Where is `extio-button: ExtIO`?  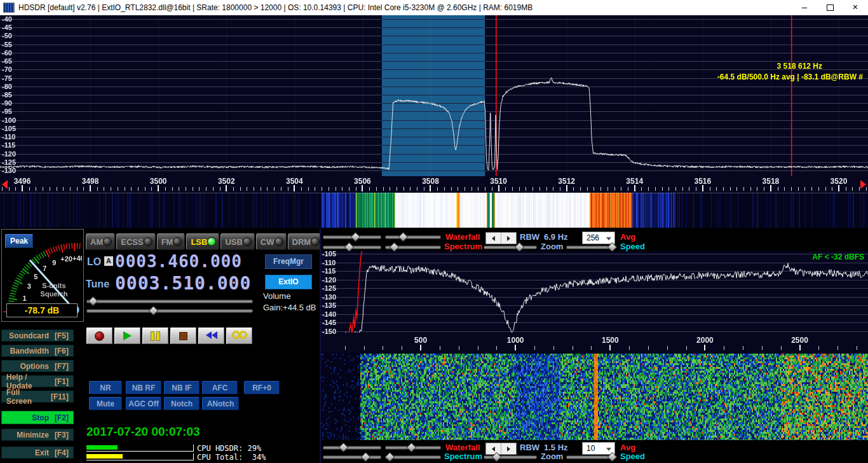 extio-button: ExtIO is located at coordinates (288, 282).